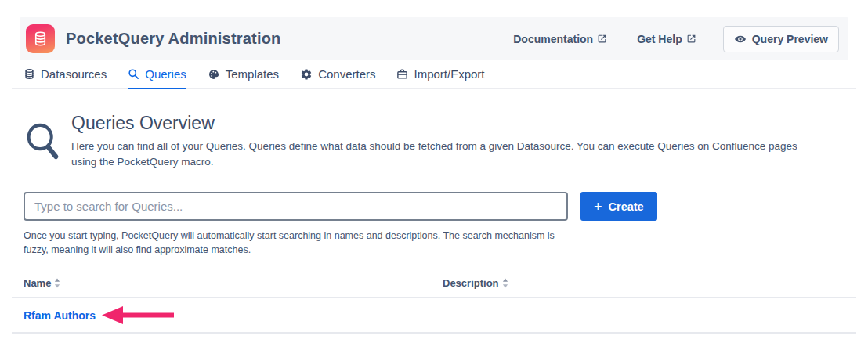 This screenshot has width=868, height=350. What do you see at coordinates (560, 39) in the screenshot?
I see `documentation-link: Documentation` at bounding box center [560, 39].